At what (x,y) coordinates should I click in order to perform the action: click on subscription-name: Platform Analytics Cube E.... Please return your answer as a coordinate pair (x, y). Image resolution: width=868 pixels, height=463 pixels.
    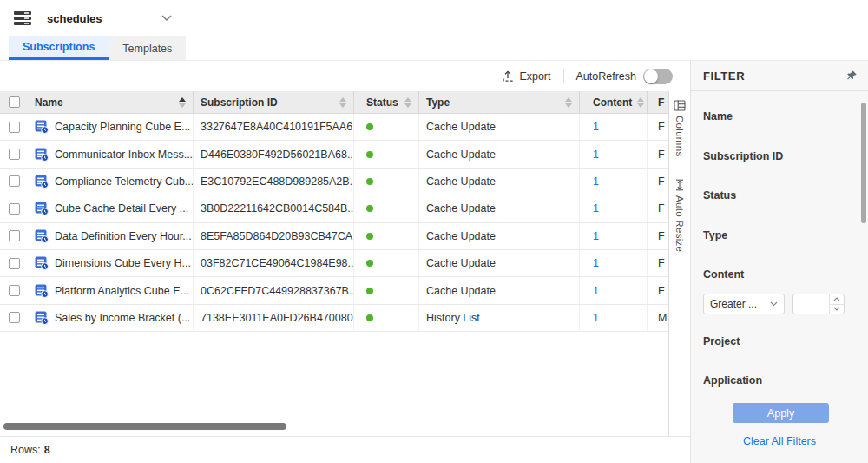
    Looking at the image, I should click on (122, 291).